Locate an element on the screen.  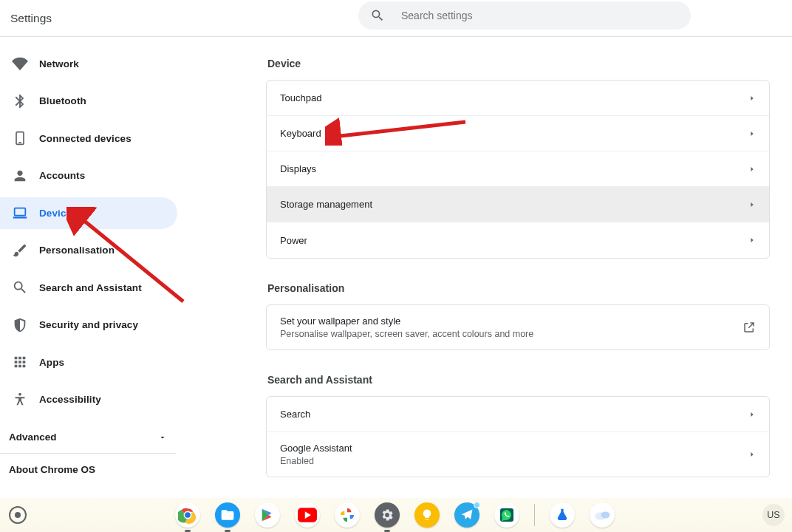
sidebar-item-device: Device is located at coordinates (89, 213).